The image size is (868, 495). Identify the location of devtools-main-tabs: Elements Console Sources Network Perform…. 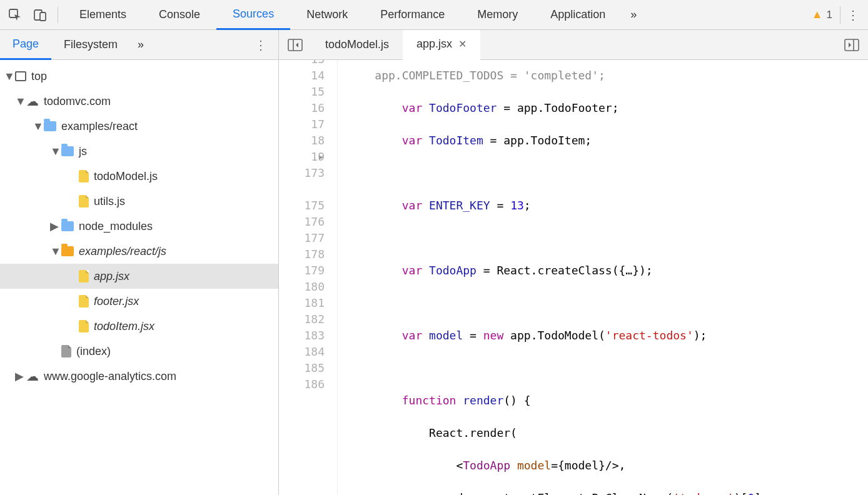
(434, 15).